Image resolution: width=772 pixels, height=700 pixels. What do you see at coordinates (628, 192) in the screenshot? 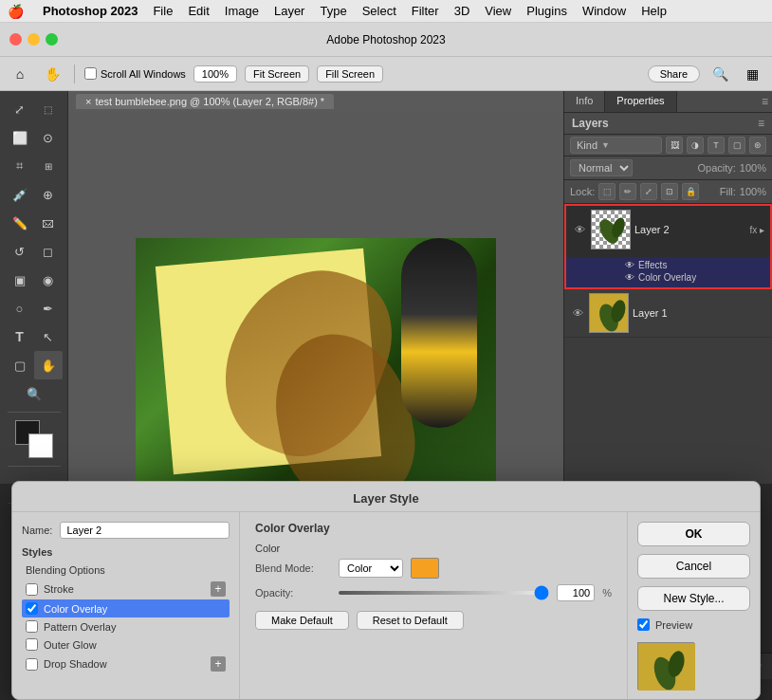
I see `lock-image-btn: ✏` at bounding box center [628, 192].